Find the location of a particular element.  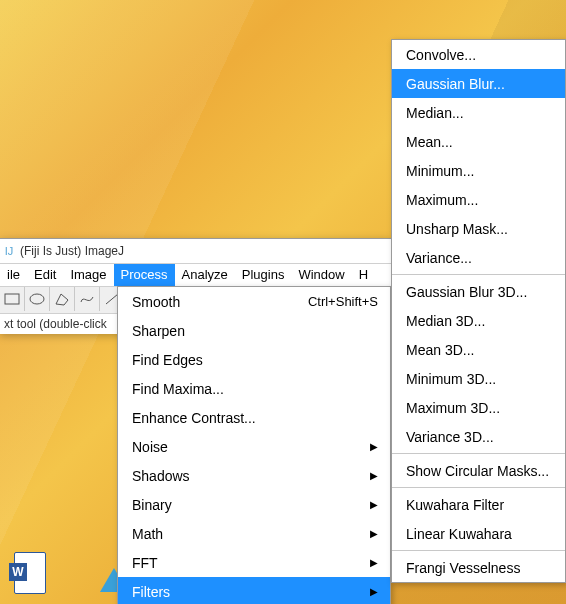

menu-item-label: Convolve... is located at coordinates (480, 55).